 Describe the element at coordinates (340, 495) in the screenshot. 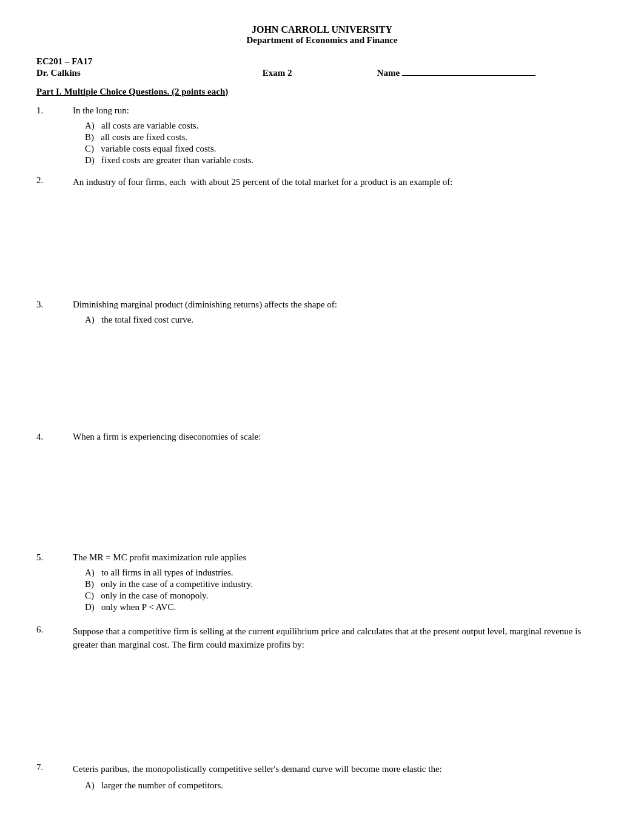

I see `q4-answer-space` at that location.